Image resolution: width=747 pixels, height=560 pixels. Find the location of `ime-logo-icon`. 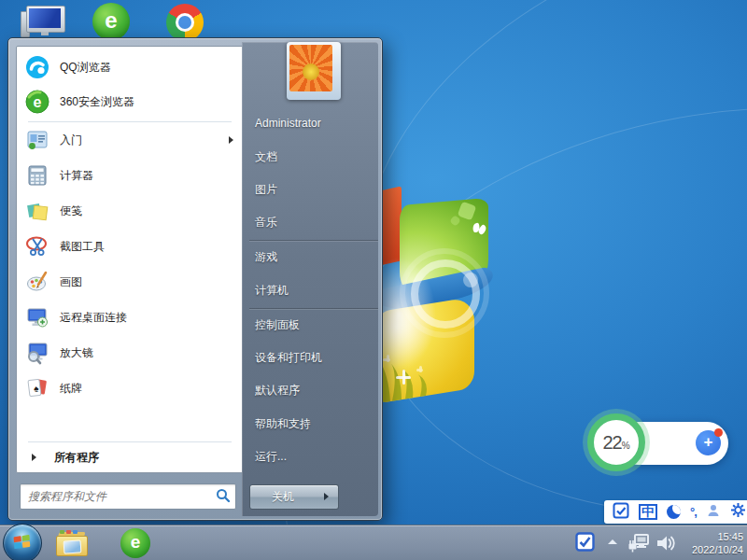

ime-logo-icon is located at coordinates (621, 512).